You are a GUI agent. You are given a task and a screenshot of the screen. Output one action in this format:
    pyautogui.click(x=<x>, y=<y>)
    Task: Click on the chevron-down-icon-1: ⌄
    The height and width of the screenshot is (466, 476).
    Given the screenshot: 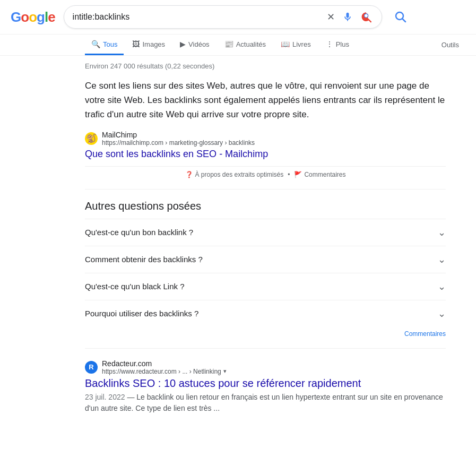 What is the action you would take?
    pyautogui.click(x=442, y=232)
    